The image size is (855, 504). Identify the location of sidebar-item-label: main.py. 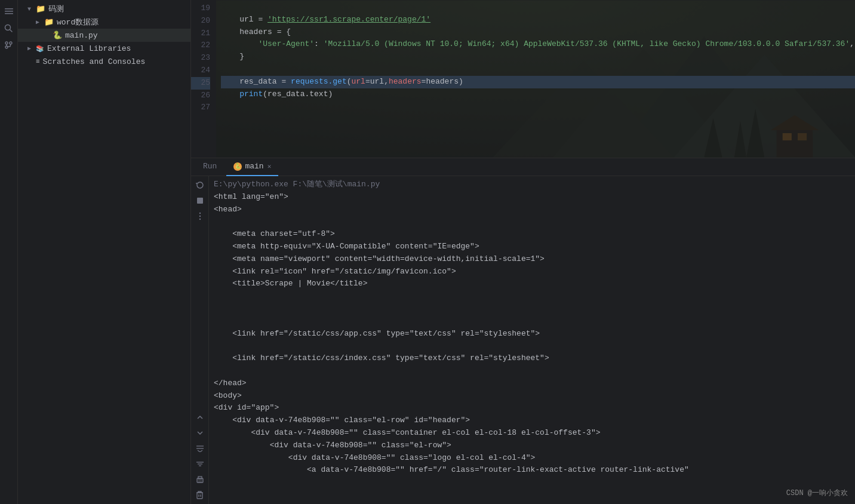
(81, 36).